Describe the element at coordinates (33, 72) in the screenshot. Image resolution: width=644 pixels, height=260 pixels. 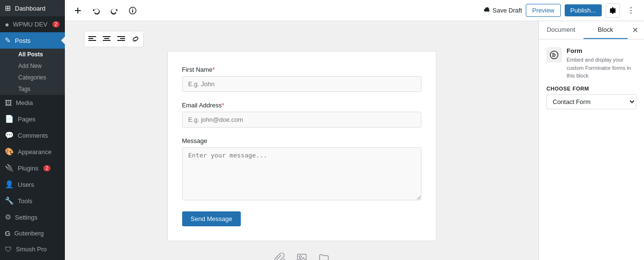
I see `posts-submenu: All Posts Add New Categories Tags` at that location.